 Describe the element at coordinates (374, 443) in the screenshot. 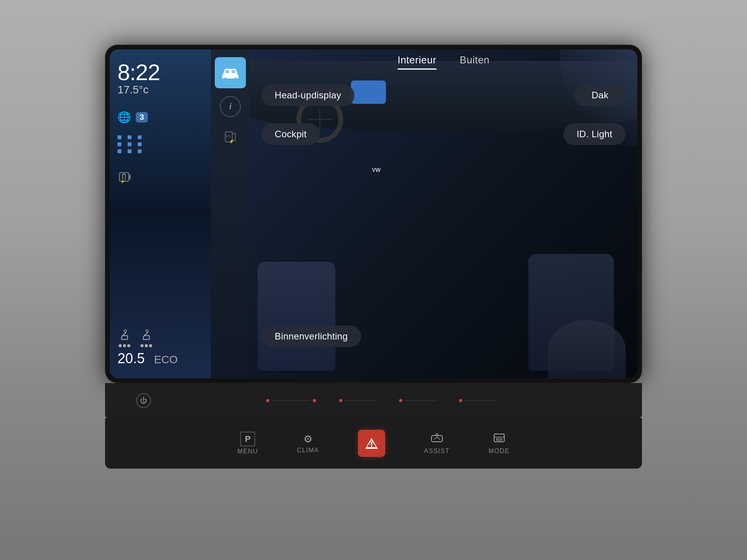

I see `bottom-nav-bar: P MENU ⚙ CLIMA ASSIST` at that location.